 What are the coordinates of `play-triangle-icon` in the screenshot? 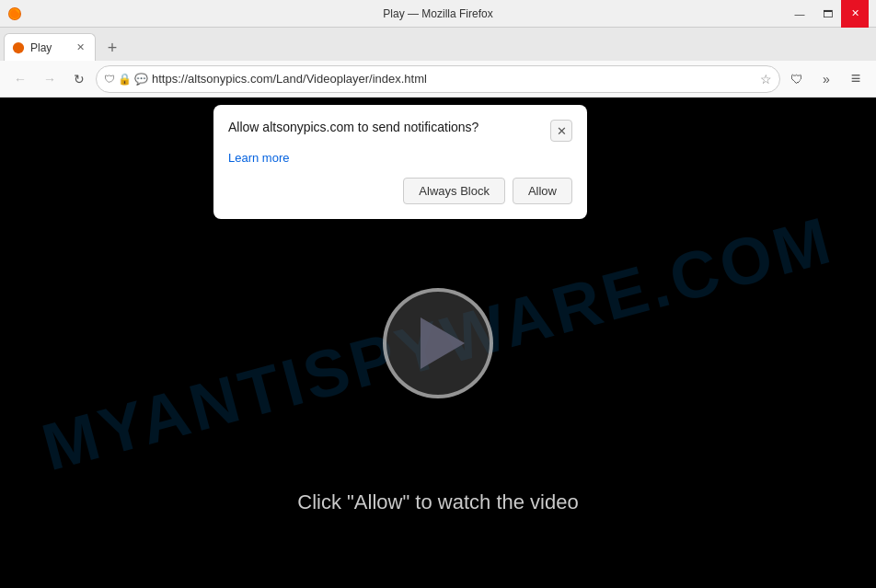 It's located at (443, 343).